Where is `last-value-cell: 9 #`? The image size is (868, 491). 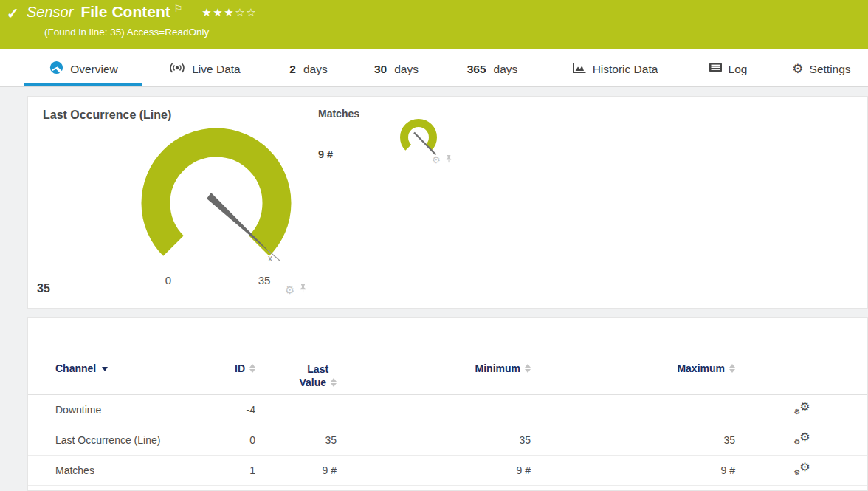
last-value-cell: 9 # is located at coordinates (296, 470).